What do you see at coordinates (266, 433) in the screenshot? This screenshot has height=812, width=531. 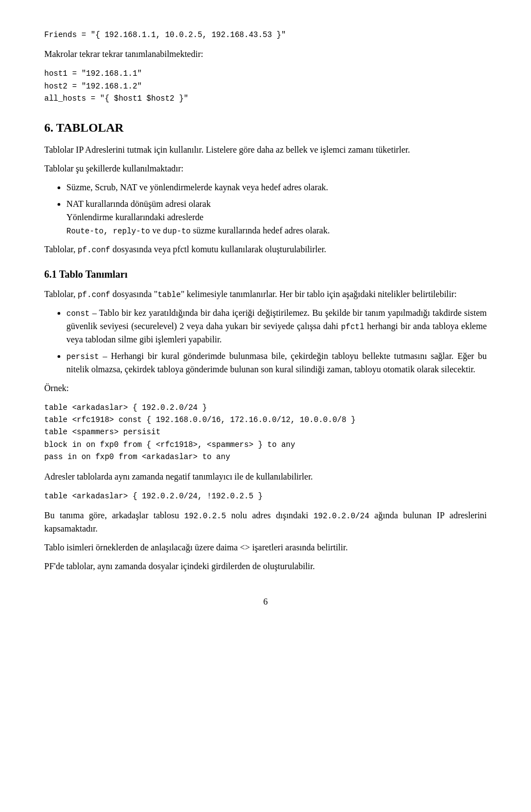 I see `example-code-block: table <arkadaslar> { 192.0.2.0/24 } tabl…` at bounding box center [266, 433].